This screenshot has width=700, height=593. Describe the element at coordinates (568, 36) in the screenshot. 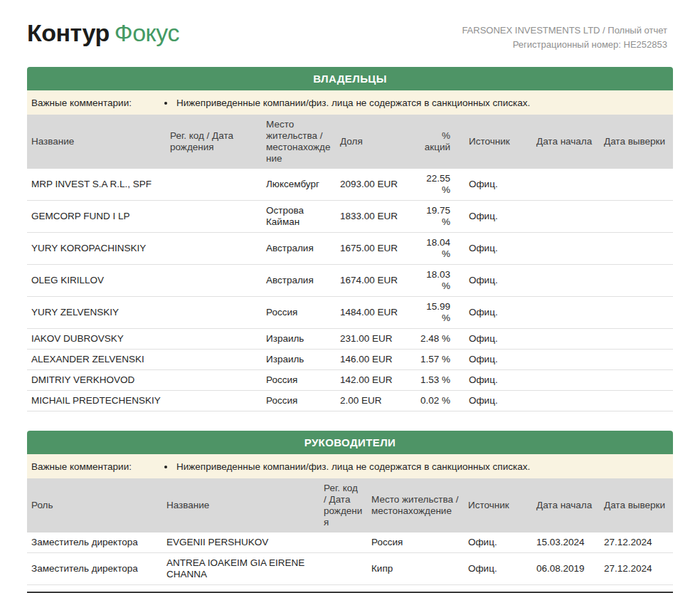

I see `report-meta: FARSONEX INVESTMENTS LTD / Полный отчет …` at that location.